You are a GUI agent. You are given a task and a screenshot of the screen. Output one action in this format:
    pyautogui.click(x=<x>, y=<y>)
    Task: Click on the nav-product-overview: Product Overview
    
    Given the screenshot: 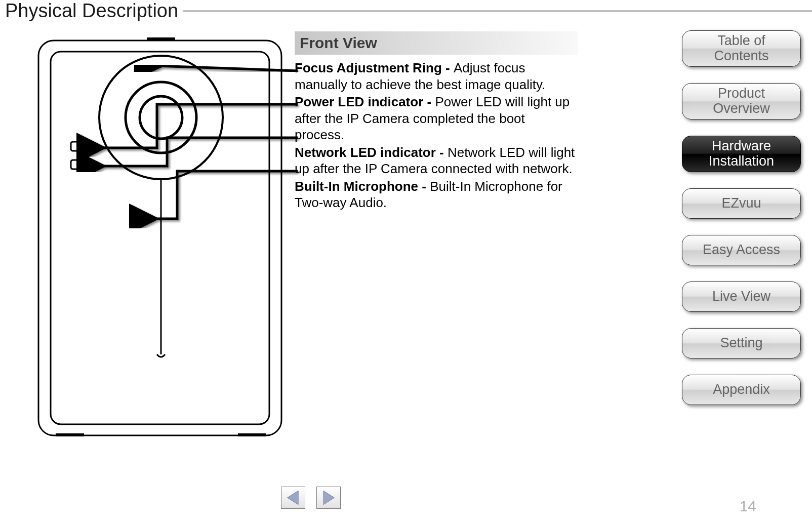 What is the action you would take?
    pyautogui.click(x=741, y=101)
    